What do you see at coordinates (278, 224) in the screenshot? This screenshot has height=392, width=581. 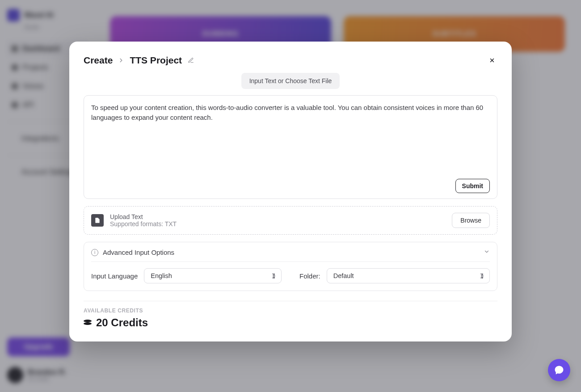 I see `upload-formats: Supported formats: TXT` at bounding box center [278, 224].